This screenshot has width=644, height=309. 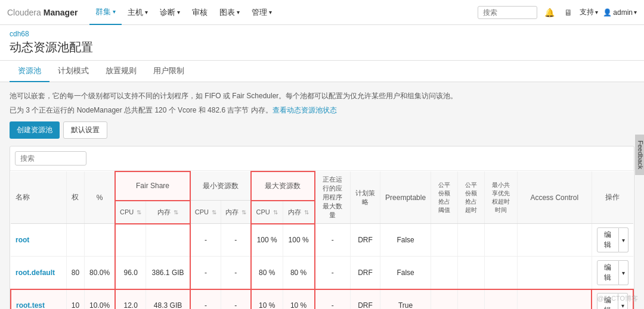 I want to click on admin-button: 👤 admin ▾, so click(x=620, y=13).